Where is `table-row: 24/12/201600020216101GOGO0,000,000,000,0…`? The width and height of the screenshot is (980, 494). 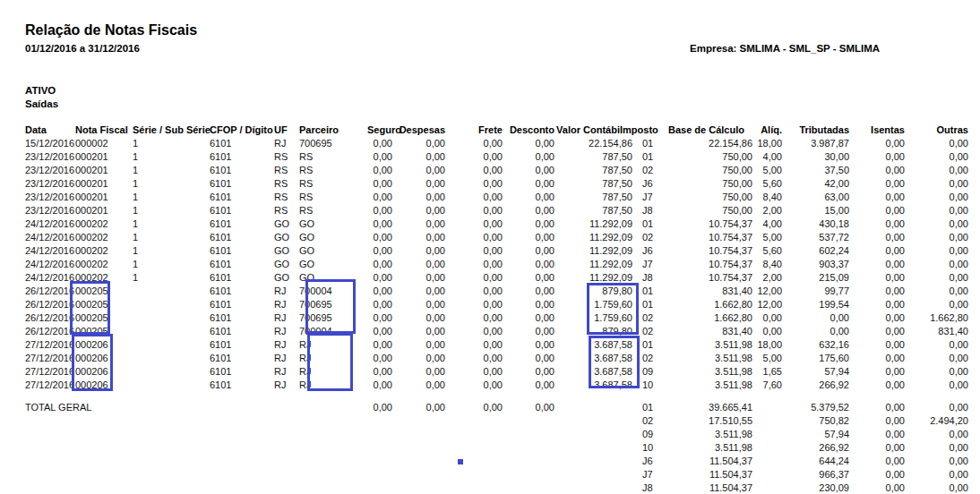 table-row: 24/12/201600020216101GOGO0,000,000,000,0… is located at coordinates (496, 251).